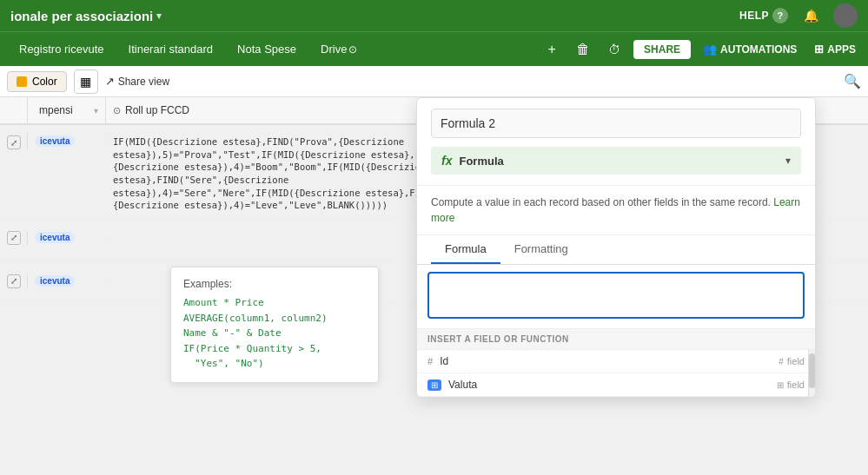 The height and width of the screenshot is (475, 868). I want to click on nav-bar: Registro ricevute Itinerari standard Not…, so click(434, 49).